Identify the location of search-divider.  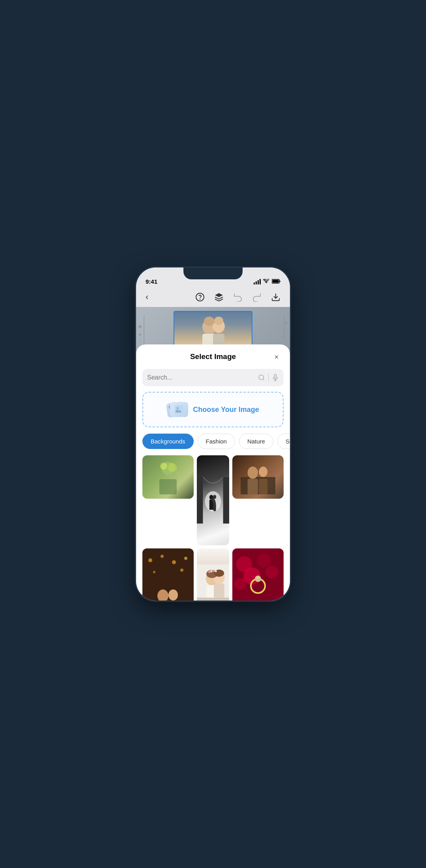
(268, 378).